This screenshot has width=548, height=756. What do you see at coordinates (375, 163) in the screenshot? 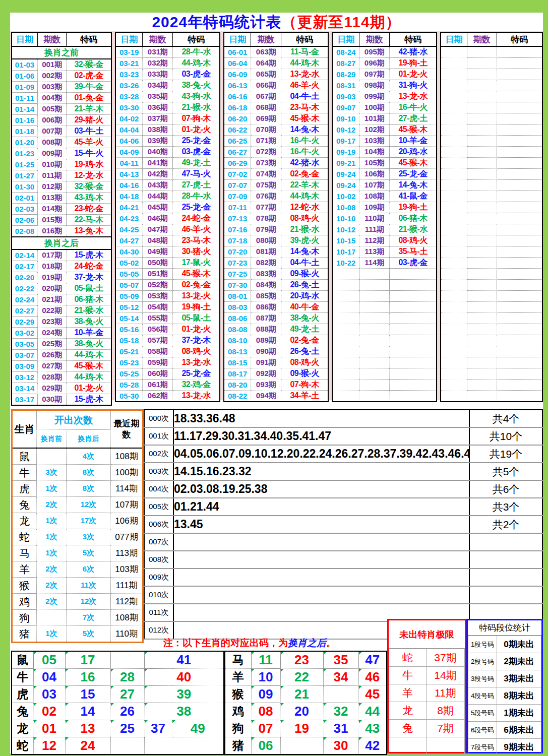
I see `issue-cell: 105期` at bounding box center [375, 163].